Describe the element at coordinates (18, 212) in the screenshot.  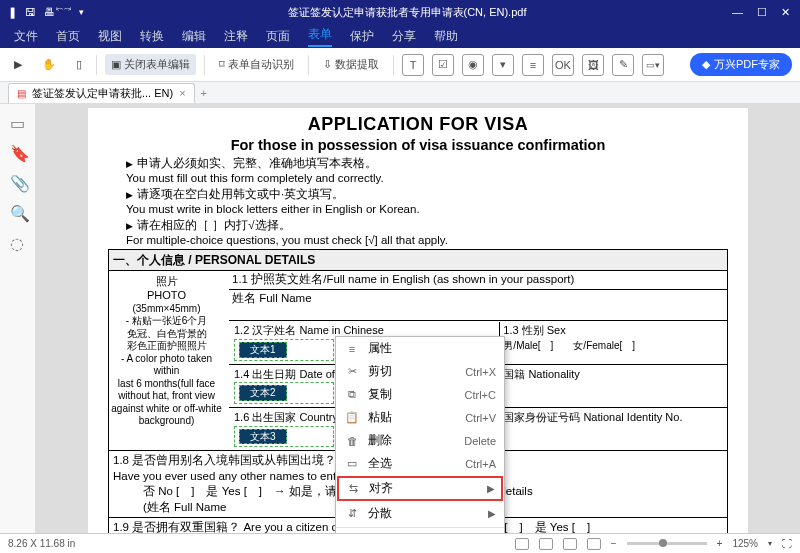
I see `search-icon: 🔍` at that location.